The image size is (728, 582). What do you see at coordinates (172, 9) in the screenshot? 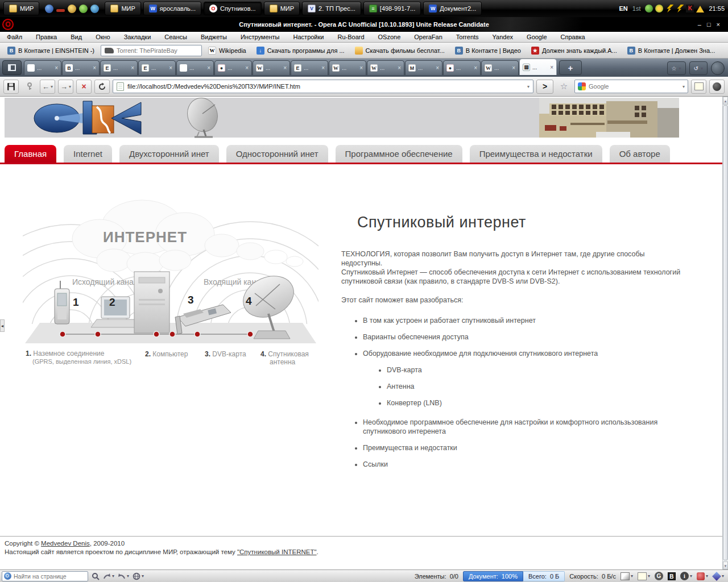
I see `taskbar-window-word-yaroslavl: W ярославль...` at bounding box center [172, 9].